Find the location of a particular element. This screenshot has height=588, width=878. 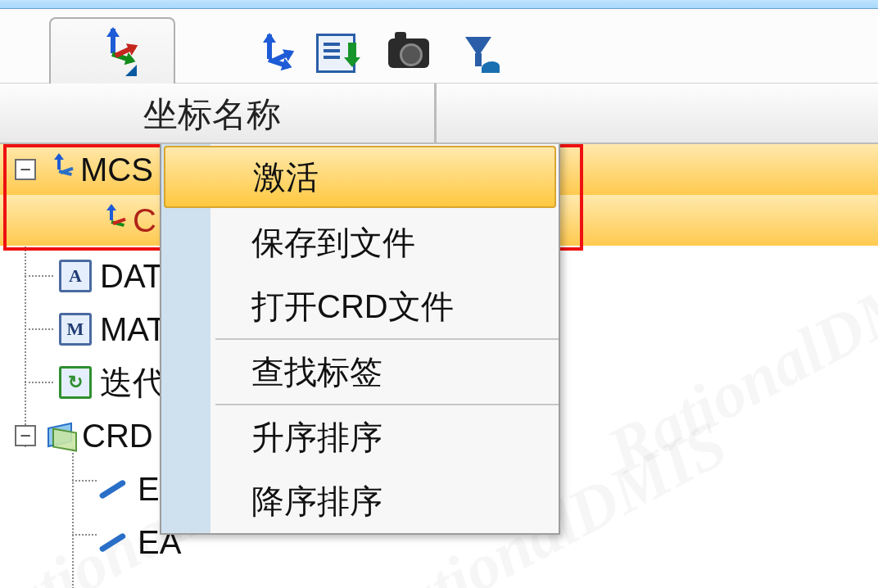

column-header-row: 坐标名称 is located at coordinates (439, 114).